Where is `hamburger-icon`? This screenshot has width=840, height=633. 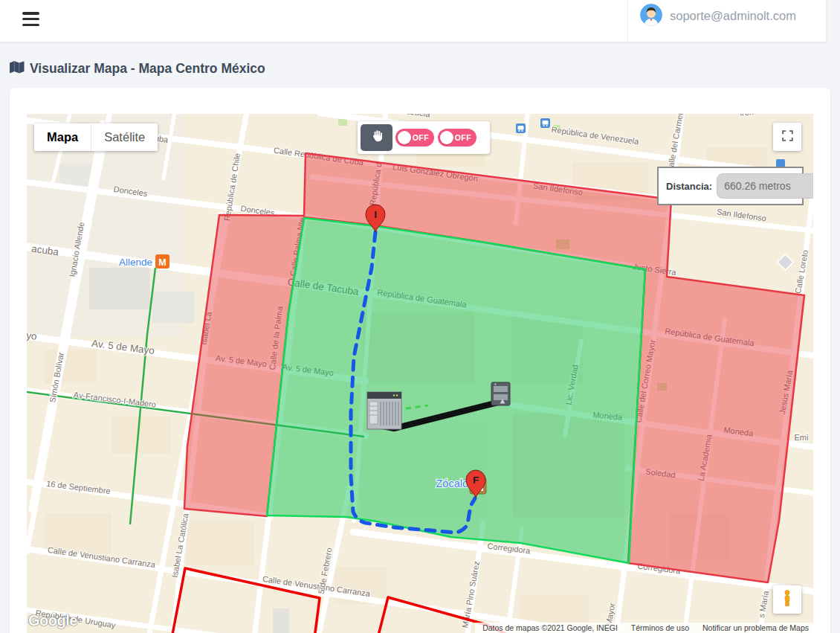
hamburger-icon is located at coordinates (31, 21).